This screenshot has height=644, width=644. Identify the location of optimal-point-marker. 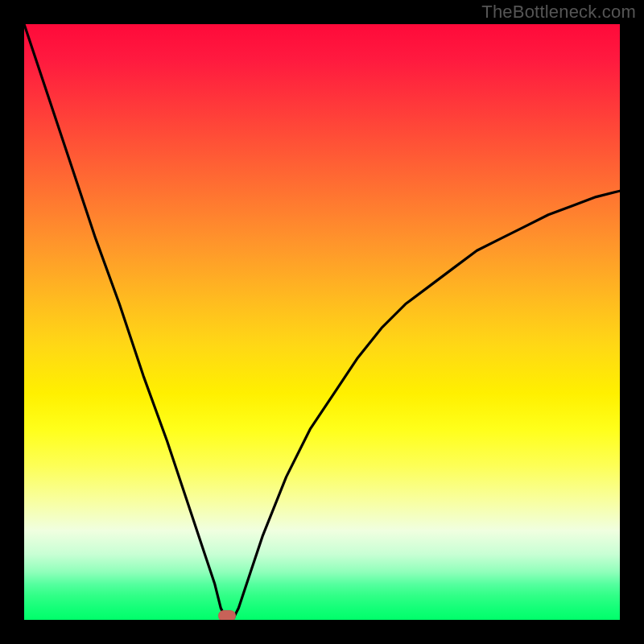
(227, 615).